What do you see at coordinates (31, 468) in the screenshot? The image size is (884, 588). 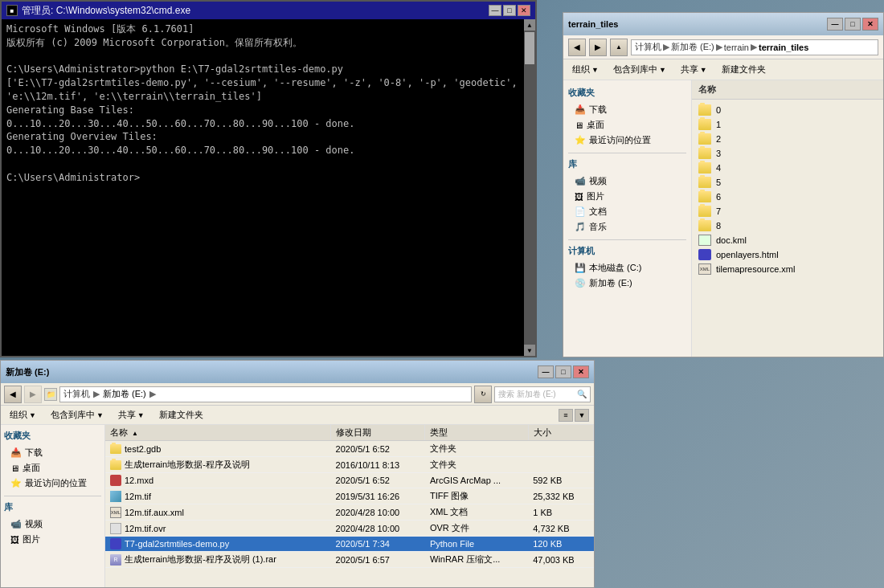 I see `front-sidebar-desktop-label: 桌面` at bounding box center [31, 468].